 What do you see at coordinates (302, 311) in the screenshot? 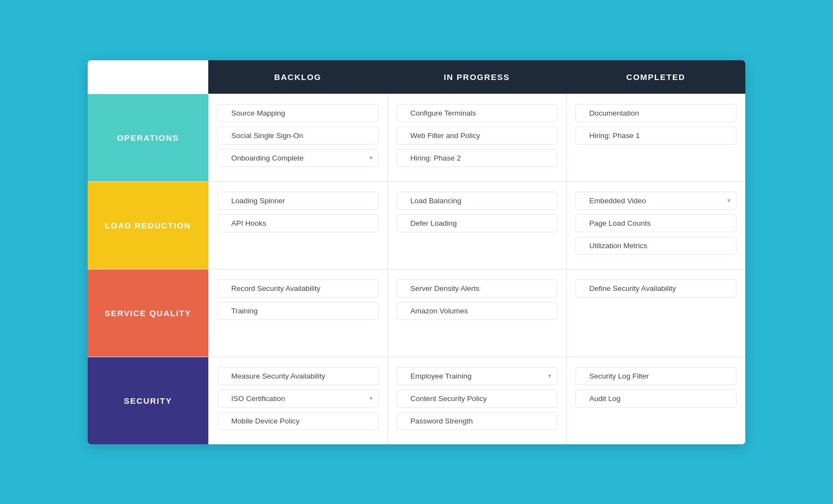
I see `card-text: Training` at bounding box center [302, 311].